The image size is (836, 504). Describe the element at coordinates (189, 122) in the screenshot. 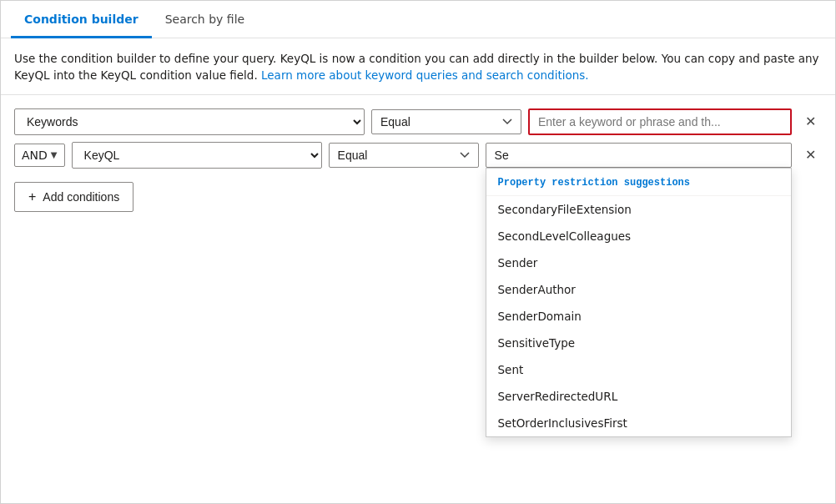

I see `field-select-1: Keywords KeyQL Subject From To` at that location.